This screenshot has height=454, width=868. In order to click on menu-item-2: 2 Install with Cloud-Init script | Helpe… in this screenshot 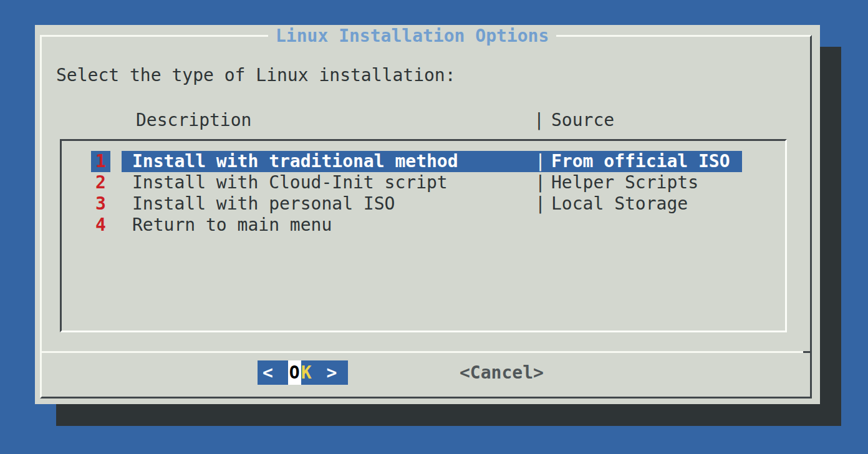, I will do `click(423, 183)`.